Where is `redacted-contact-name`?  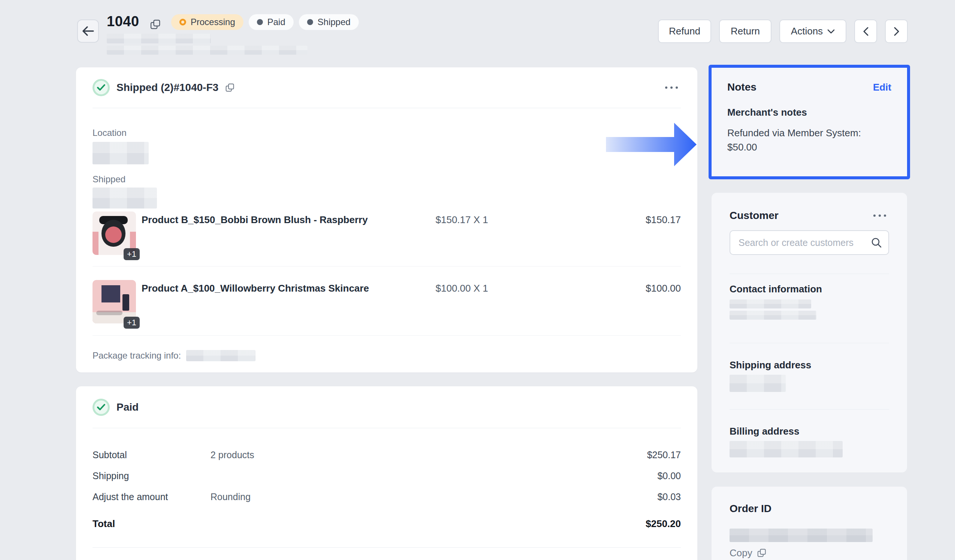
redacted-contact-name is located at coordinates (770, 304).